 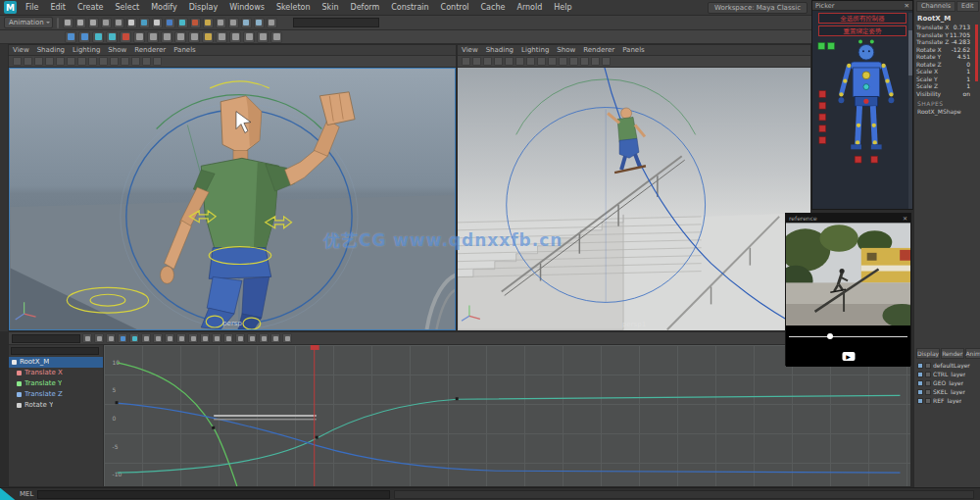 I want to click on graph-channel-row: Rotate Y, so click(x=56, y=406).